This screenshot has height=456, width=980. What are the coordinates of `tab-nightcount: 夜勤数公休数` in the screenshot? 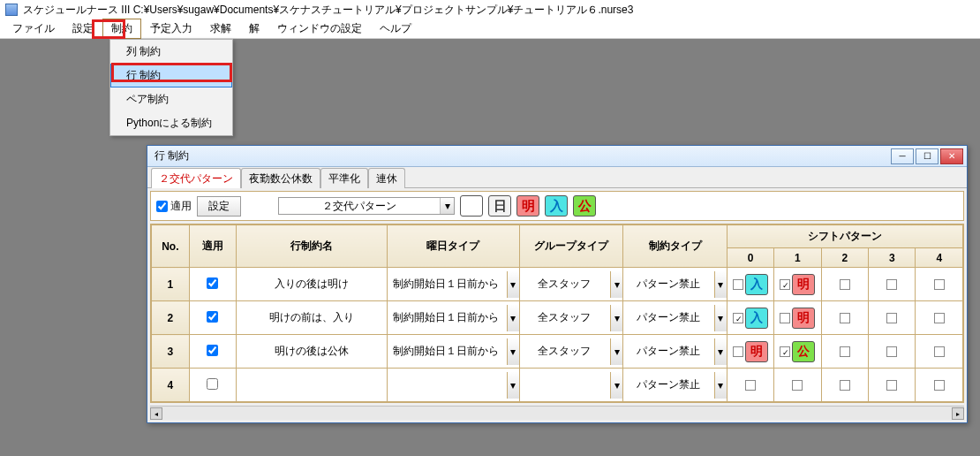 It's located at (281, 179).